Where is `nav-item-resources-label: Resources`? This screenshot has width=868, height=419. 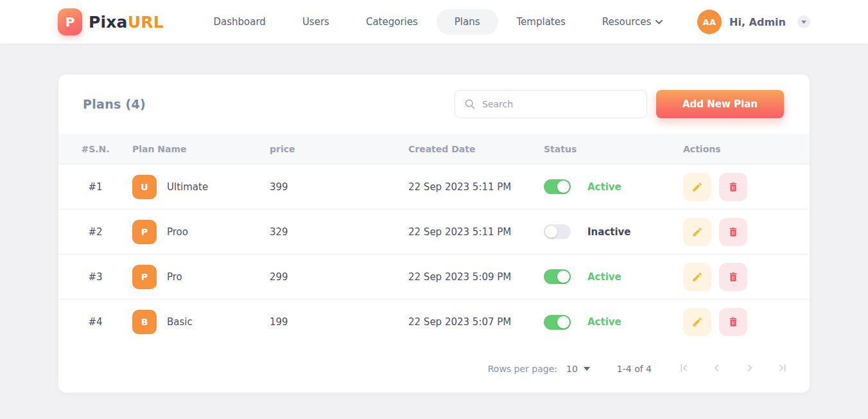 nav-item-resources-label: Resources is located at coordinates (627, 22).